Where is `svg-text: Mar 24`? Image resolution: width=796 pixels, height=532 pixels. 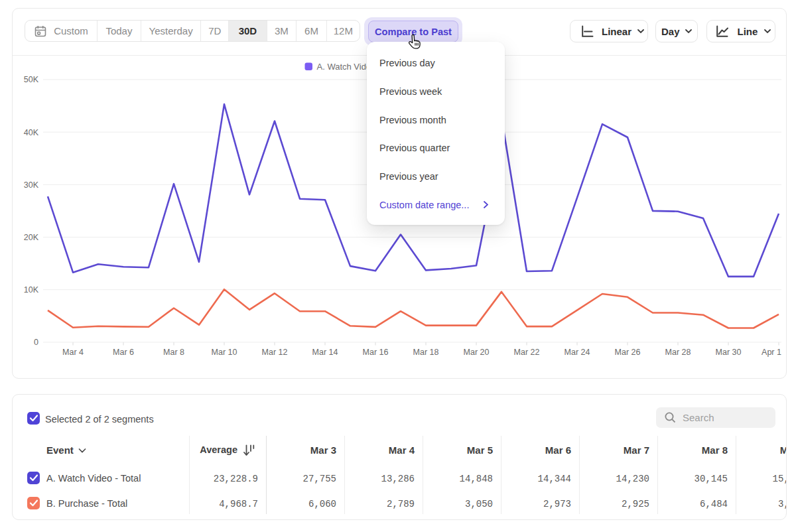 svg-text: Mar 24 is located at coordinates (577, 352).